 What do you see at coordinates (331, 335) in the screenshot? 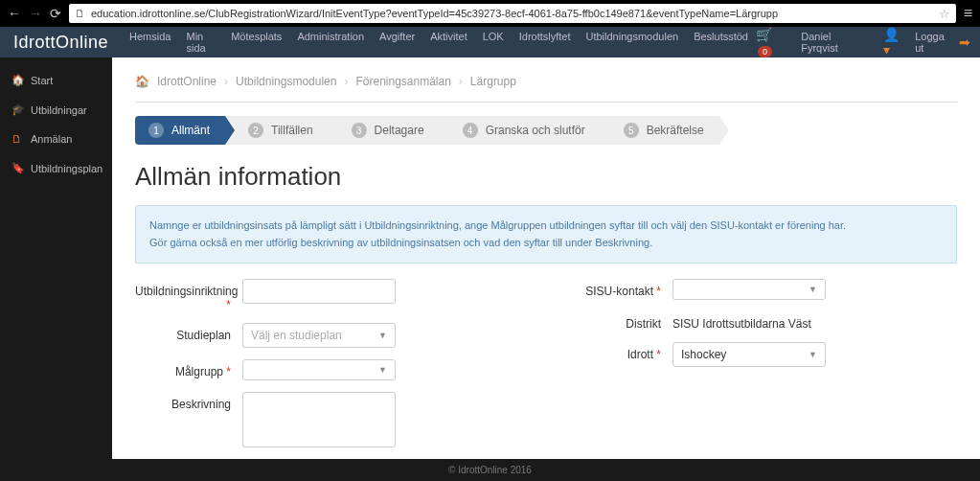
I see `row-studieplan: Studieplan Välj en studieplan ▼` at bounding box center [331, 335].